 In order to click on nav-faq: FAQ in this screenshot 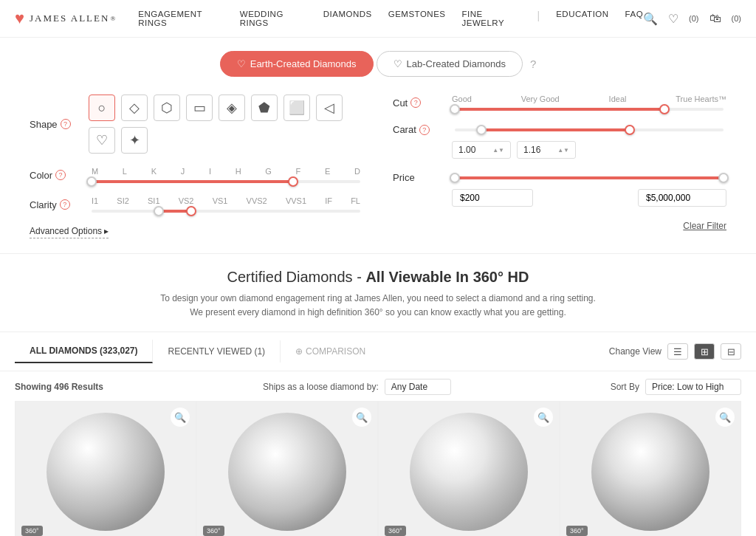, I will do `click(635, 18)`.